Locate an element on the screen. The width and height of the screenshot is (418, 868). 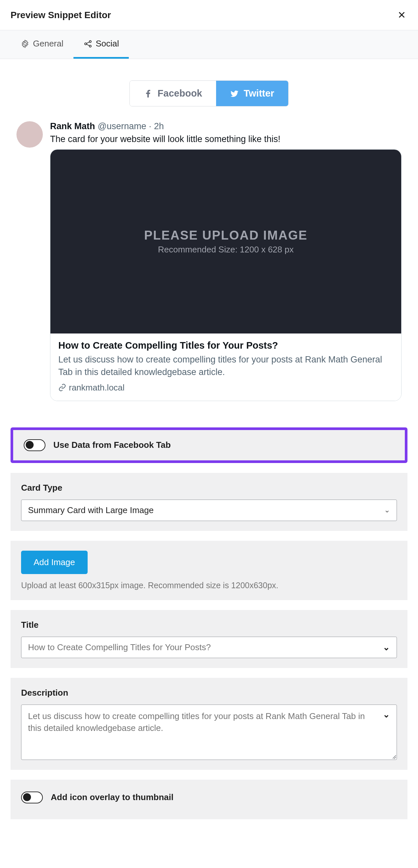
resize-handle-icon is located at coordinates (393, 756).